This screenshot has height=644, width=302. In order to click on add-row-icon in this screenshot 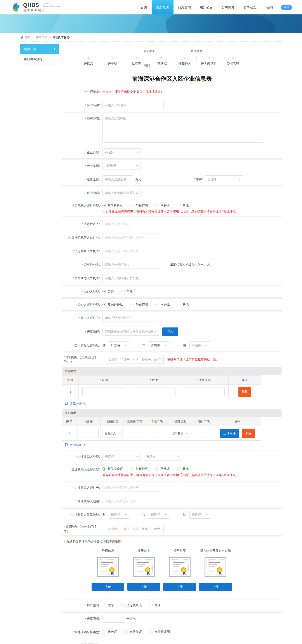, I will do `click(66, 404)`.